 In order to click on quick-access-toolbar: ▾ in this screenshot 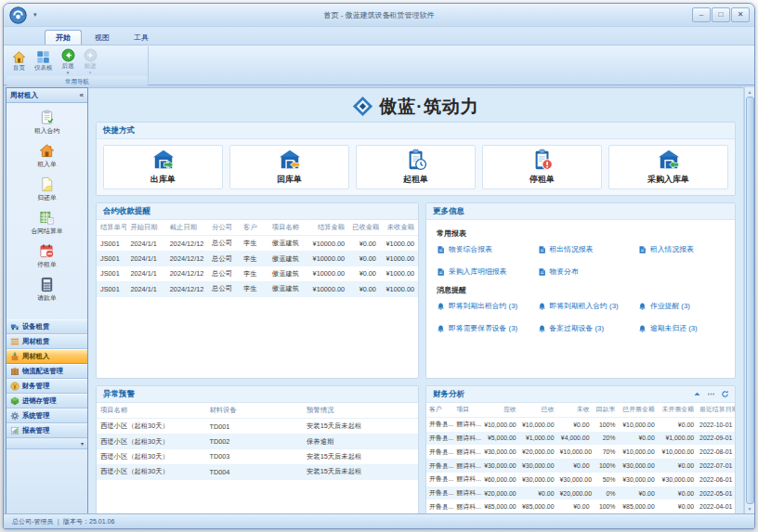, I will do `click(35, 15)`.